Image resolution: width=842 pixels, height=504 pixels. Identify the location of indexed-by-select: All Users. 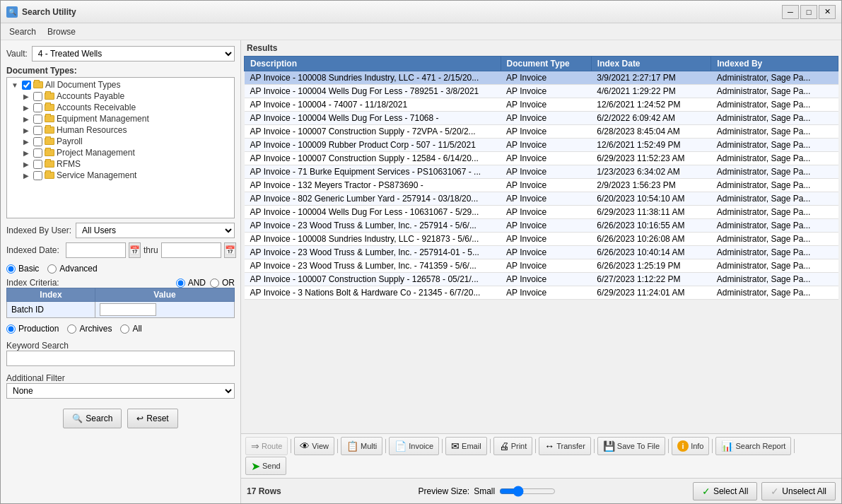
(156, 230).